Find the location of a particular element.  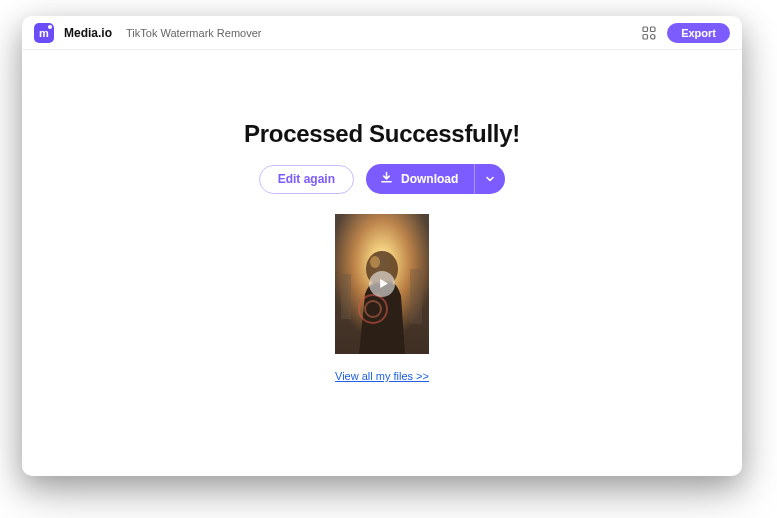

video-thumbnail is located at coordinates (382, 284).